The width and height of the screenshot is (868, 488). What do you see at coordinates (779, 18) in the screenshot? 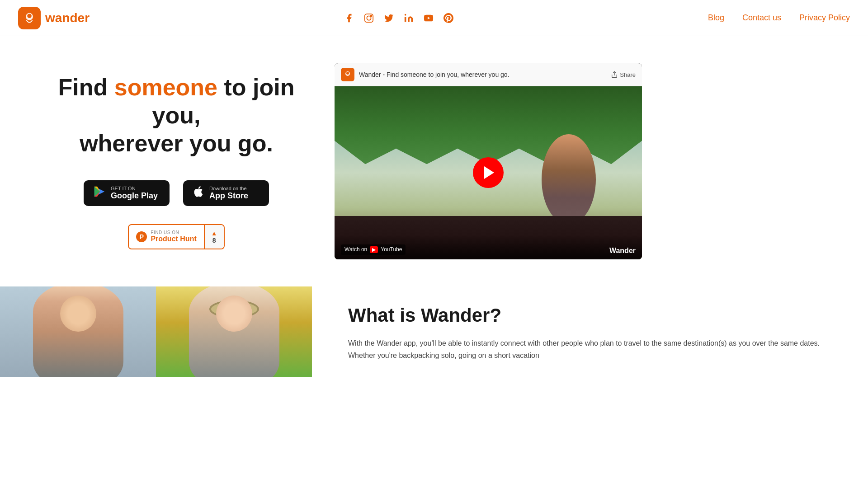
I see `nav-links: Blog Contact us Privacy Policy` at bounding box center [779, 18].